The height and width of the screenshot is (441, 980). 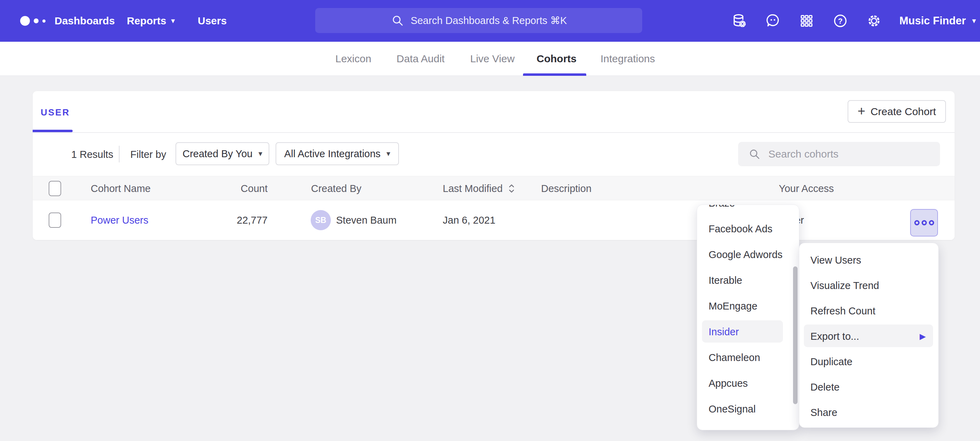 What do you see at coordinates (555, 75) in the screenshot?
I see `active-tab-underline` at bounding box center [555, 75].